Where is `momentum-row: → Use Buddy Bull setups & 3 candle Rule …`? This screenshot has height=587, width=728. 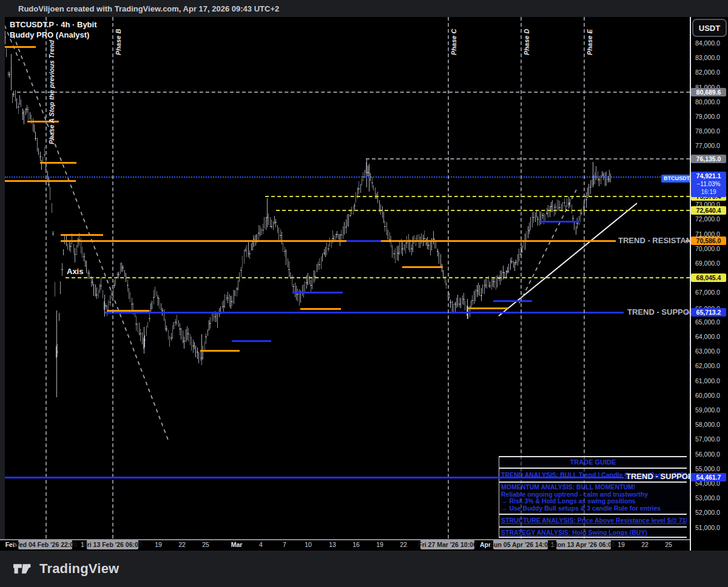
momentum-row: → Use Buddy Bull setups & 3 candle Rule … is located at coordinates (594, 509).